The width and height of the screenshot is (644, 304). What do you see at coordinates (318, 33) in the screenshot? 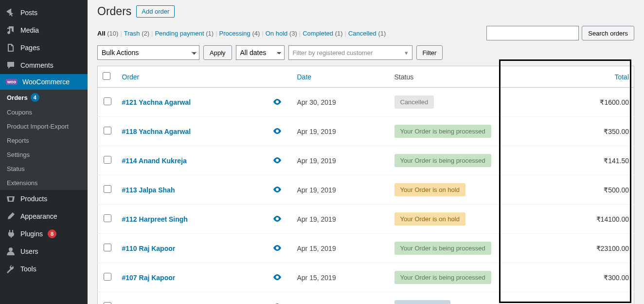
I see `status-link-completed: Completed` at bounding box center [318, 33].